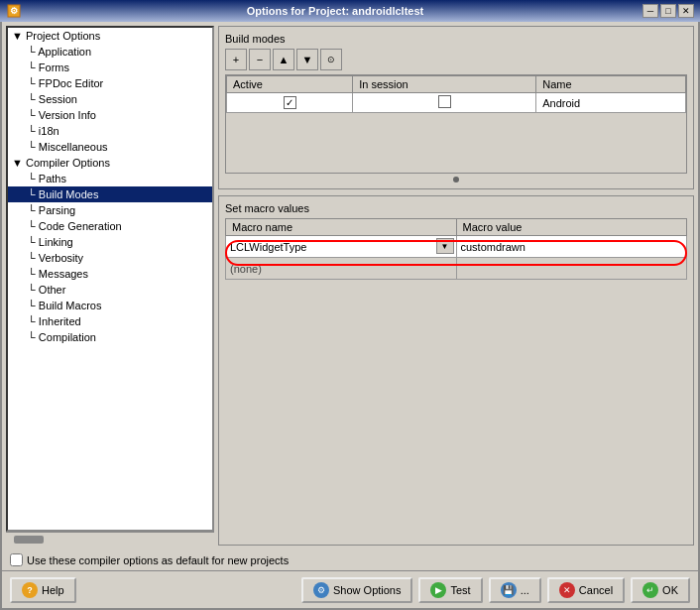  What do you see at coordinates (53, 99) in the screenshot?
I see `tree-item-label-session: └ Session` at bounding box center [53, 99].